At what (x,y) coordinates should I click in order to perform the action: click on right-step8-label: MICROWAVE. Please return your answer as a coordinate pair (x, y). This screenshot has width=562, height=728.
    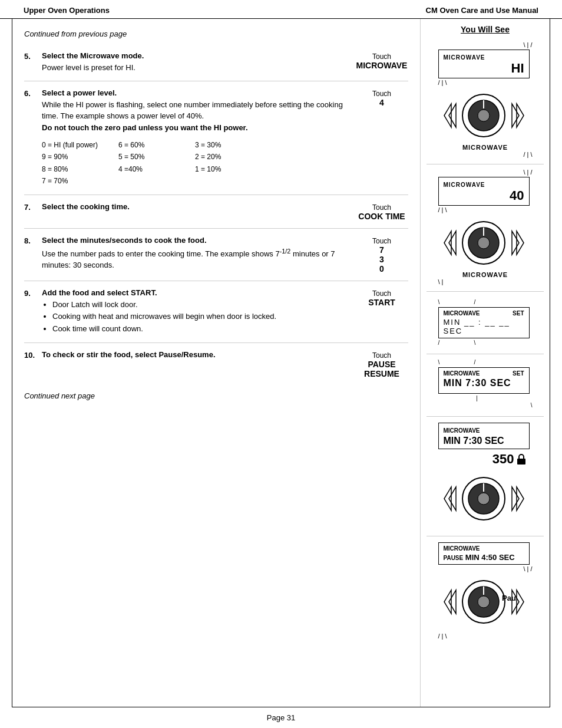
    Looking at the image, I should click on (462, 374).